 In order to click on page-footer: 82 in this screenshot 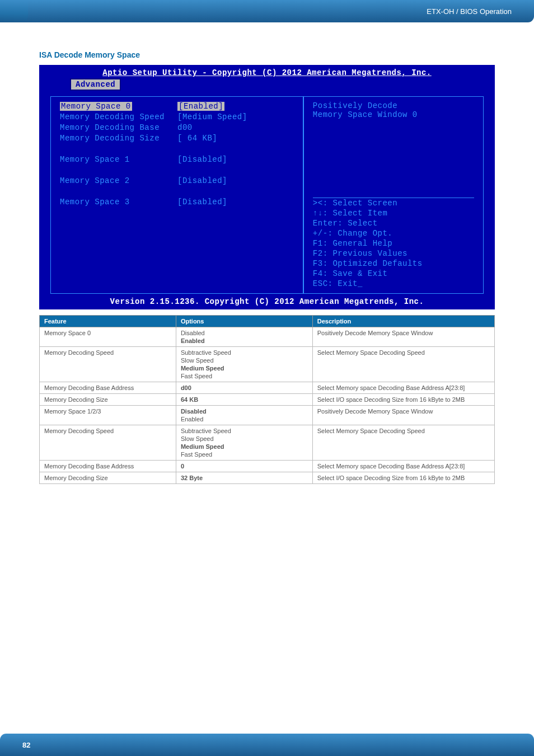, I will do `click(267, 745)`.